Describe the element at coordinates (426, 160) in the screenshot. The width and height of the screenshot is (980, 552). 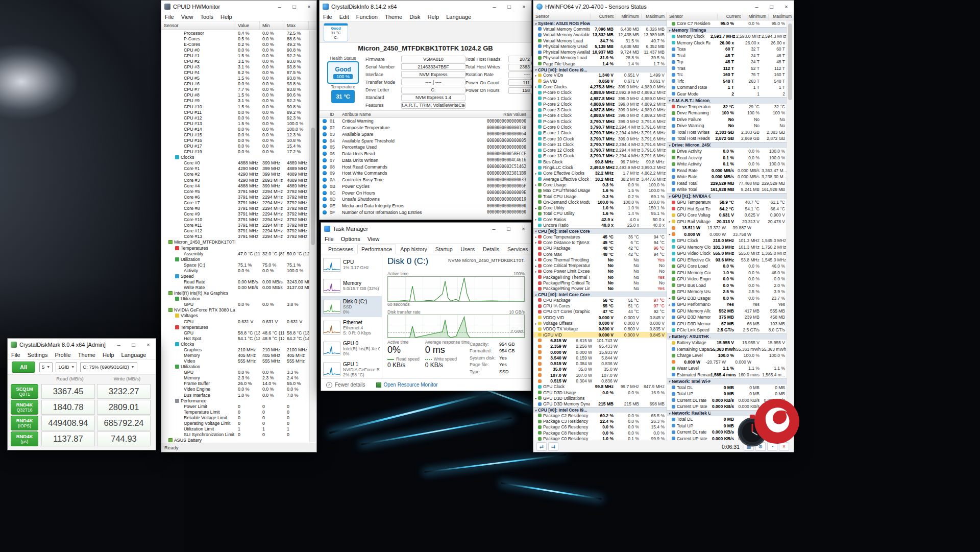
I see `smart-attribute-row: 07 Data Units Written 00000000004C4616` at that location.